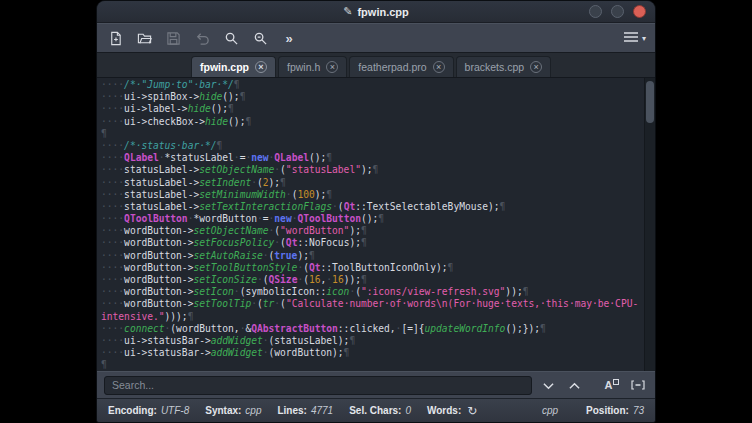  Describe the element at coordinates (548, 386) in the screenshot. I see `search-next-button` at that location.